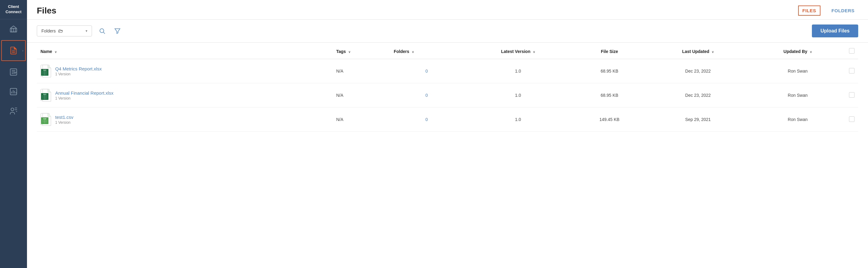  I want to click on sort-icon-version: ∨, so click(534, 52).